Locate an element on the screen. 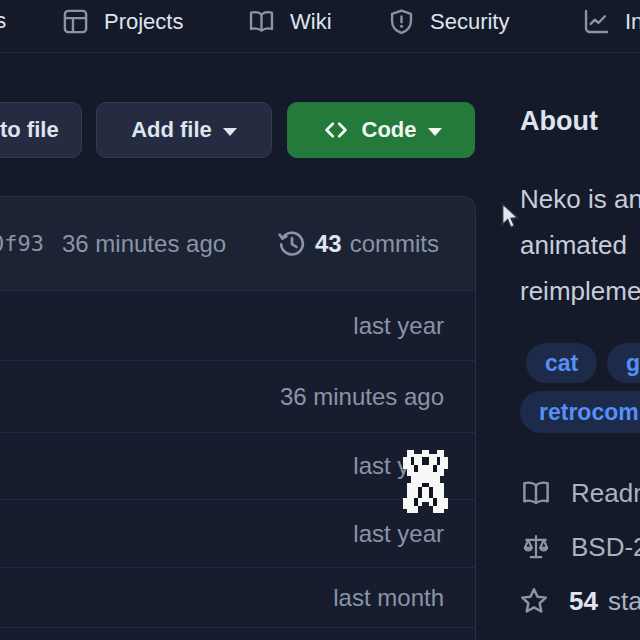 The image size is (640, 640). neko-cat-sprite is located at coordinates (426, 482).